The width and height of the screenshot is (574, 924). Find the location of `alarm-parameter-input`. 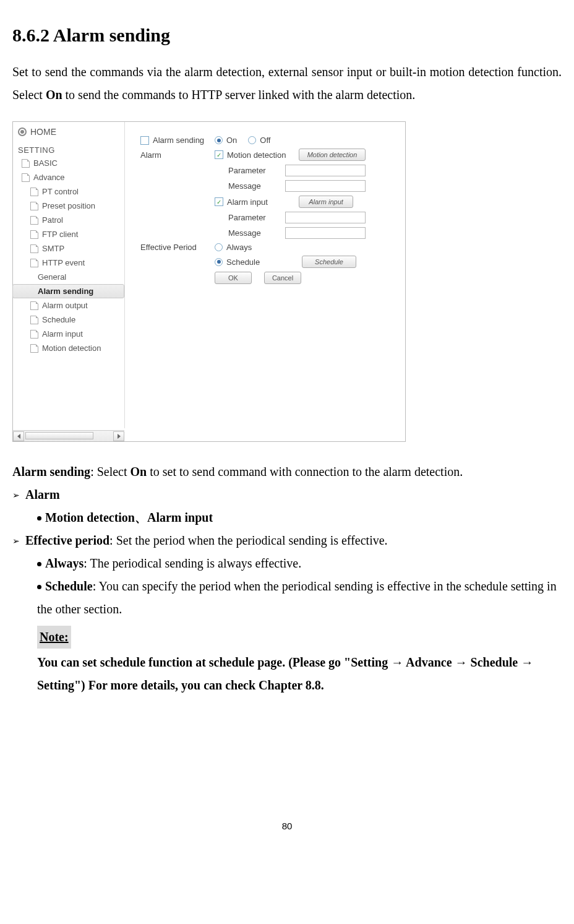

alarm-parameter-input is located at coordinates (325, 218).